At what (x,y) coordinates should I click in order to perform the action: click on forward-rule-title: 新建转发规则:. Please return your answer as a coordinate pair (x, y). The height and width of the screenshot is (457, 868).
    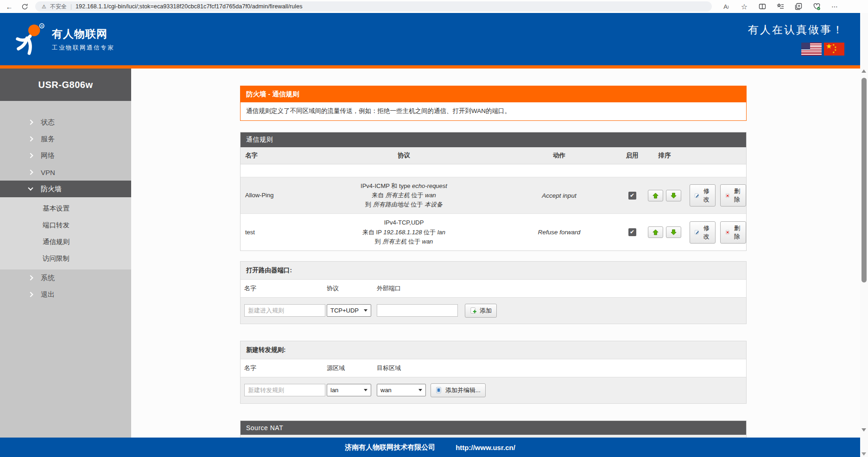
    Looking at the image, I should click on (493, 350).